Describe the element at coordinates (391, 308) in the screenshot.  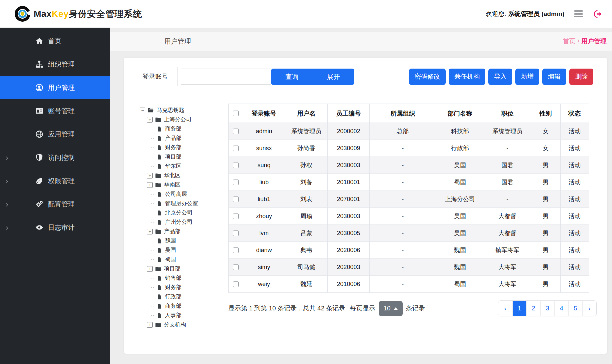
I see `page-size-select: 10` at that location.